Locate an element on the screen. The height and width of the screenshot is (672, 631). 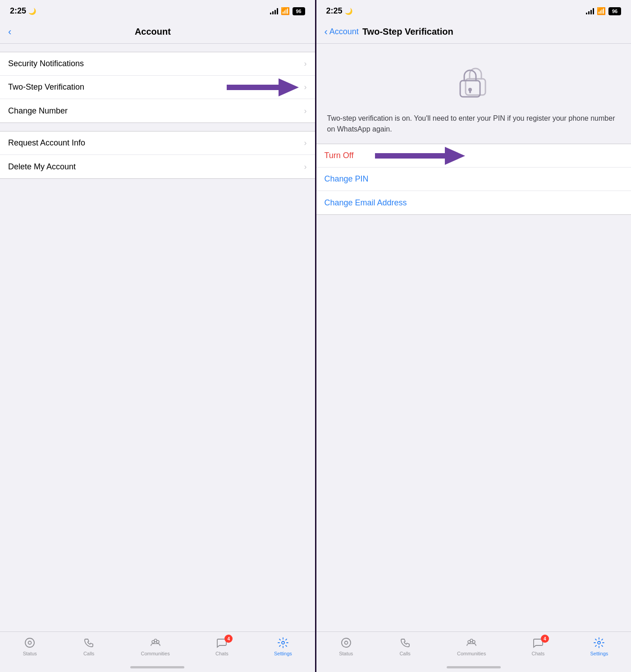
turn-off-label: Turn Off is located at coordinates (339, 156).